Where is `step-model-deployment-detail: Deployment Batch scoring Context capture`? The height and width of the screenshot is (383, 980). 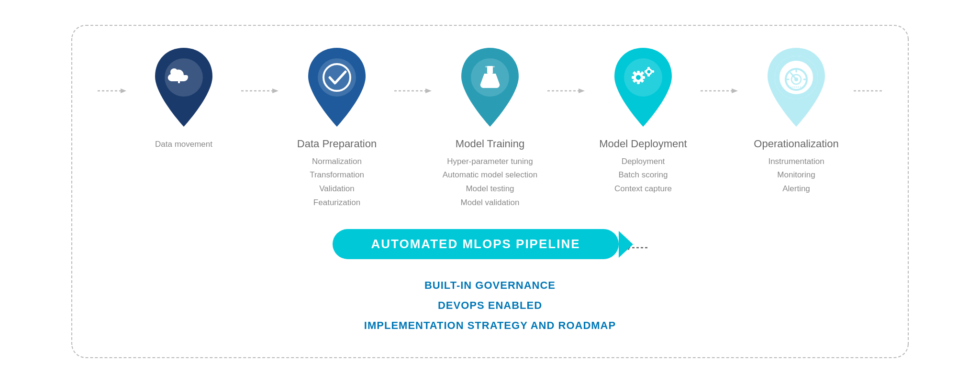
step-model-deployment-detail: Deployment Batch scoring Context capture is located at coordinates (643, 176).